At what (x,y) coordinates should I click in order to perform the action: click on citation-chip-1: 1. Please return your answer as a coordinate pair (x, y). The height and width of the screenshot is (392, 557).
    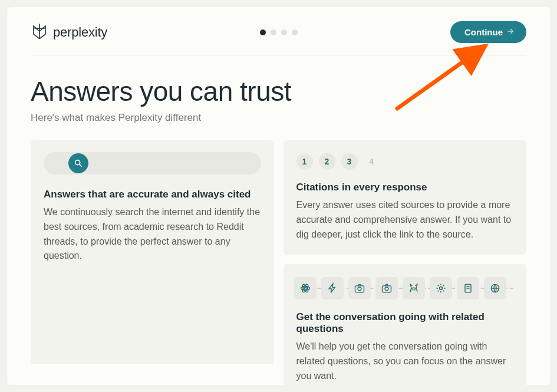
    Looking at the image, I should click on (305, 162).